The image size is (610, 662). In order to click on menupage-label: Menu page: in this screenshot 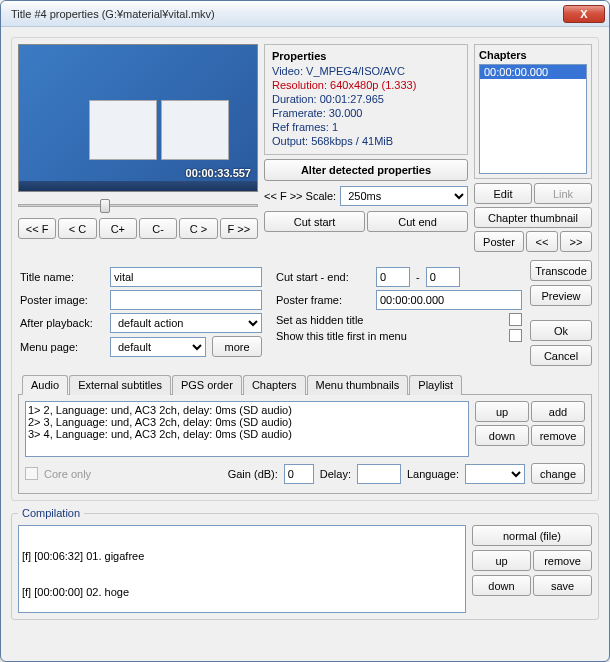, I will do `click(62, 347)`.